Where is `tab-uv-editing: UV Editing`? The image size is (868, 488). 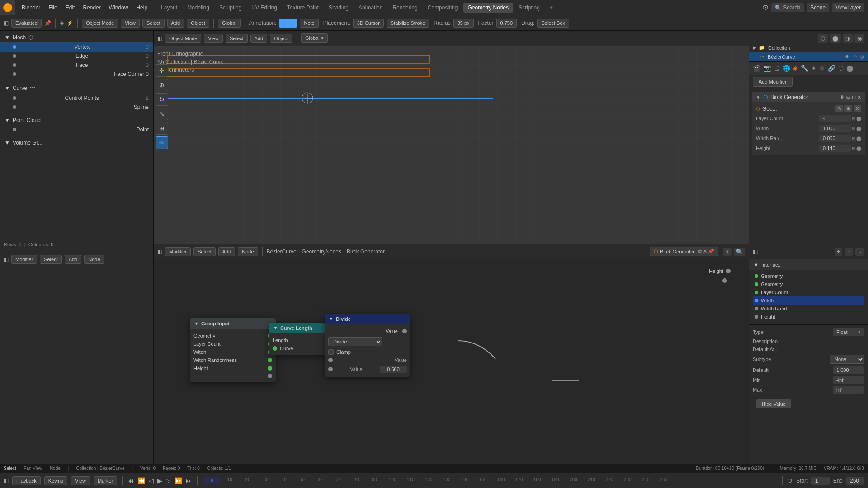
tab-uv-editing: UV Editing is located at coordinates (264, 8).